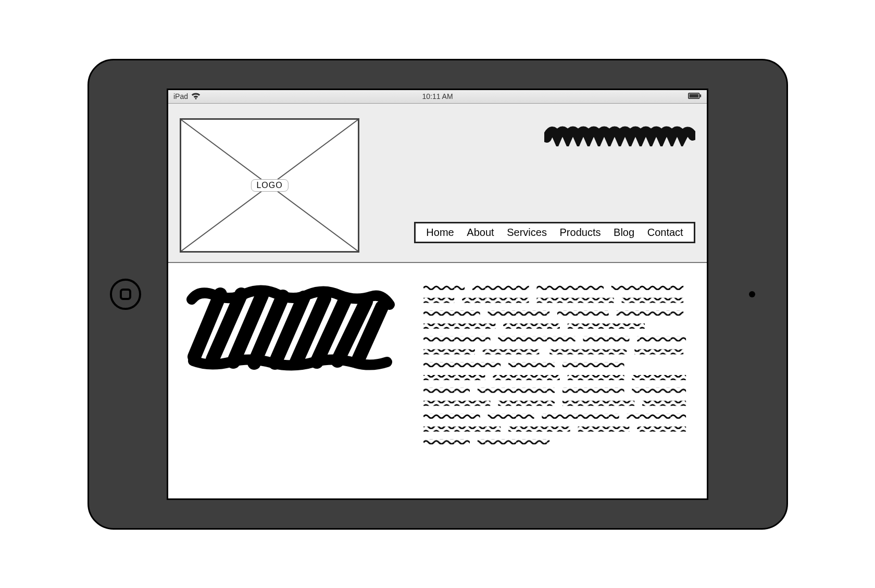  What do you see at coordinates (624, 232) in the screenshot?
I see `nav-blog: Blog` at bounding box center [624, 232].